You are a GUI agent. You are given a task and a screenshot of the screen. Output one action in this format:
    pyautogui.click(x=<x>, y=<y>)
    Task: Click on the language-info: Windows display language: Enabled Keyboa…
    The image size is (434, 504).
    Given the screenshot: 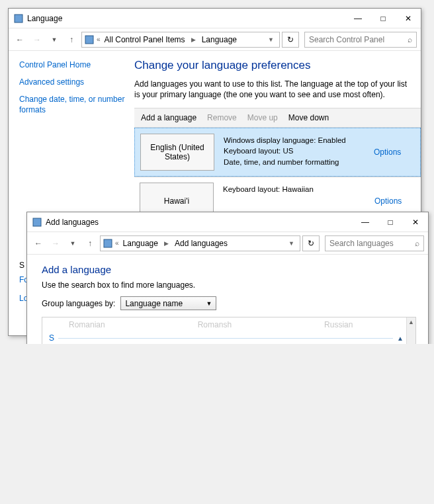 What is the action you would take?
    pyautogui.click(x=296, y=152)
    